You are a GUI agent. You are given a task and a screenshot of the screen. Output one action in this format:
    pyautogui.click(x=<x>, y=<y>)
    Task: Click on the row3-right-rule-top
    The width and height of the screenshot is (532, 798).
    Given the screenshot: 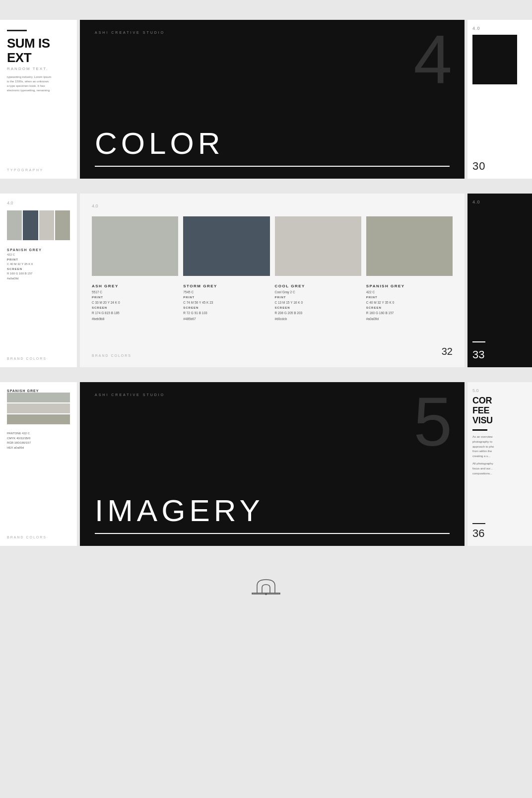 What is the action you would take?
    pyautogui.click(x=480, y=430)
    